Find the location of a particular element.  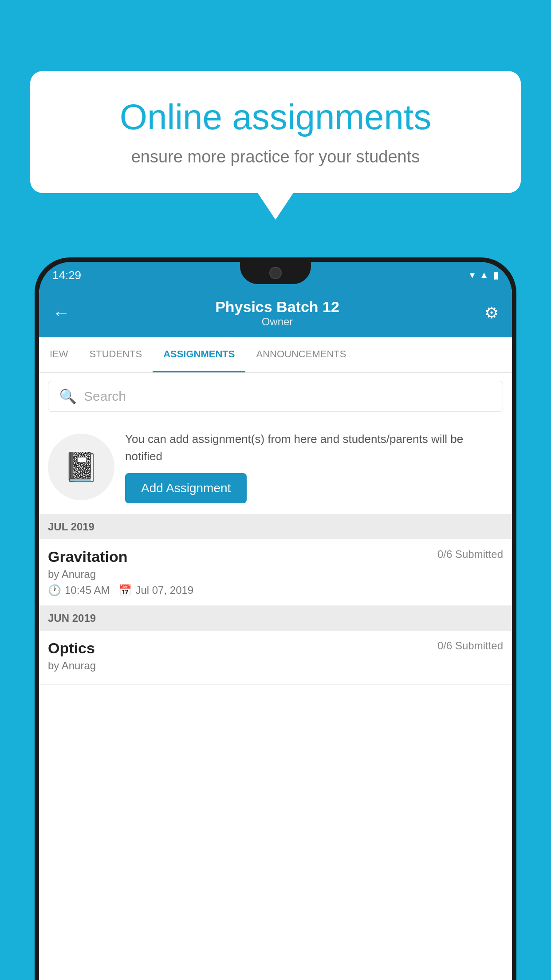

settings-button: ⚙ is located at coordinates (492, 313).